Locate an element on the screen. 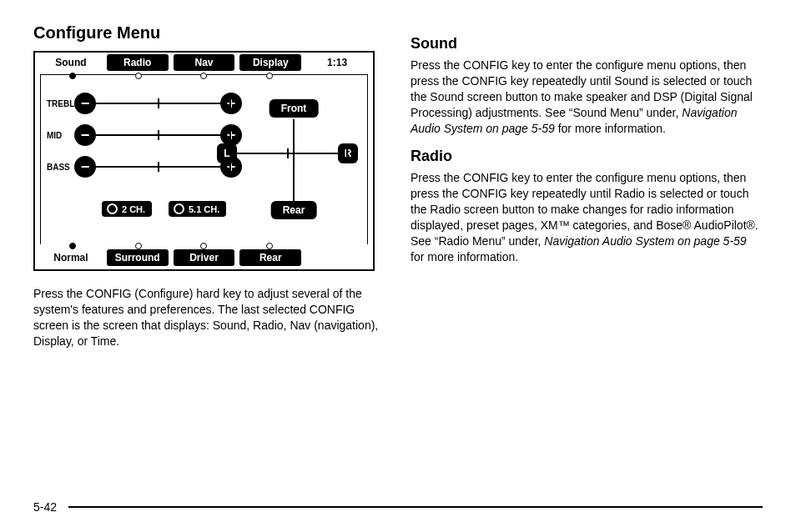 The height and width of the screenshot is (532, 796). slider-bass: BASS is located at coordinates (139, 167).